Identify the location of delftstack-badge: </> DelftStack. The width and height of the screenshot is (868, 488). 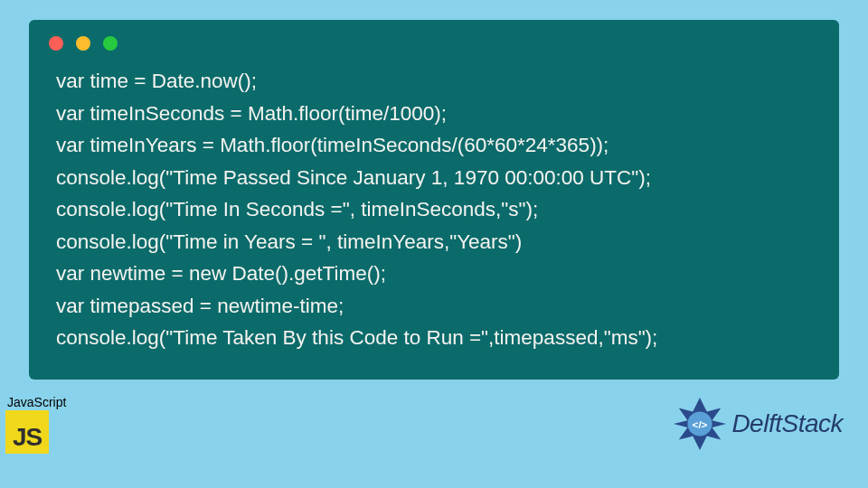
(758, 424).